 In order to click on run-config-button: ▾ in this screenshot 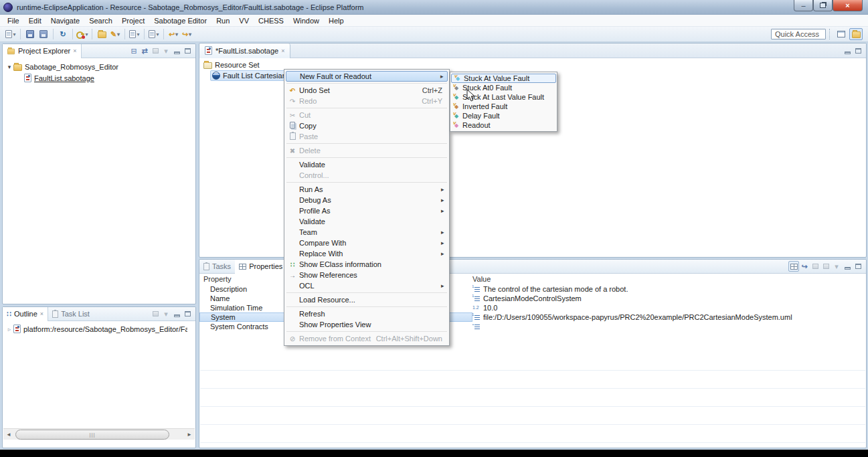, I will do `click(154, 34)`.